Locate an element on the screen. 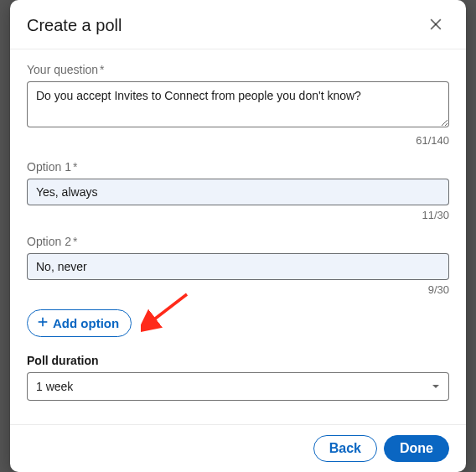  poll-duration-select: 1 week is located at coordinates (238, 386).